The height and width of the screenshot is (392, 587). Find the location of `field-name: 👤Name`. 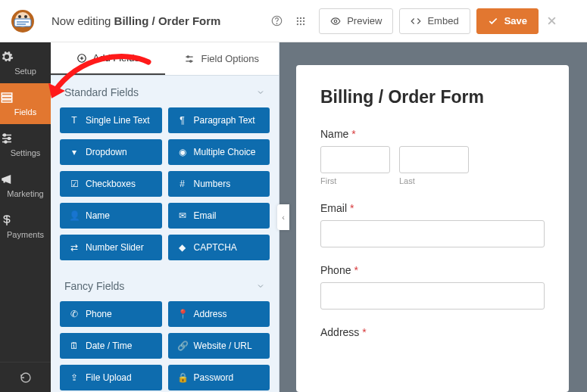

field-name: 👤Name is located at coordinates (111, 216).